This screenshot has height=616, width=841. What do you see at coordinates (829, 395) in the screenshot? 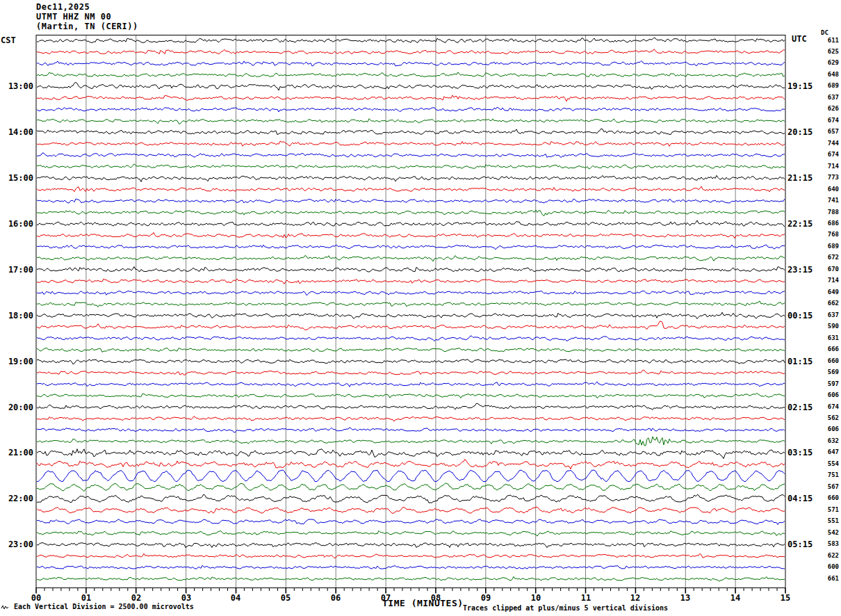
I see `dc-value-row-31: 606` at bounding box center [829, 395].